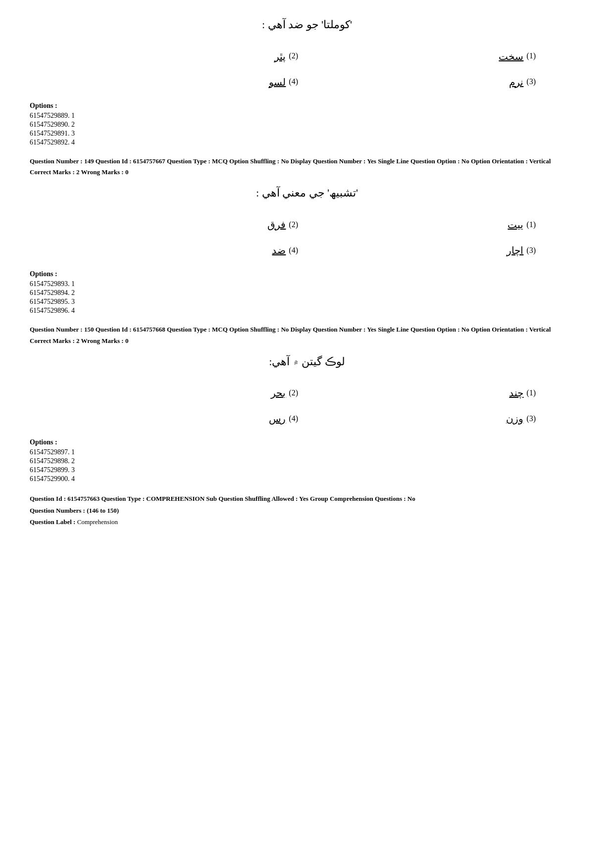 This screenshot has width=614, height=868. I want to click on options-list-150: 61547529897. 1 61547529898. 2 6154752989…, so click(307, 466).